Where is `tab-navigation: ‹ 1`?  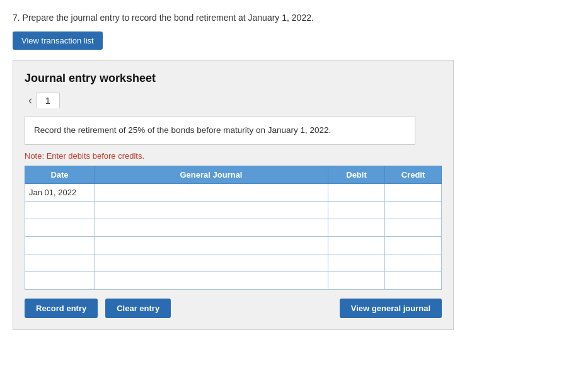 tab-navigation: ‹ 1 is located at coordinates (233, 101).